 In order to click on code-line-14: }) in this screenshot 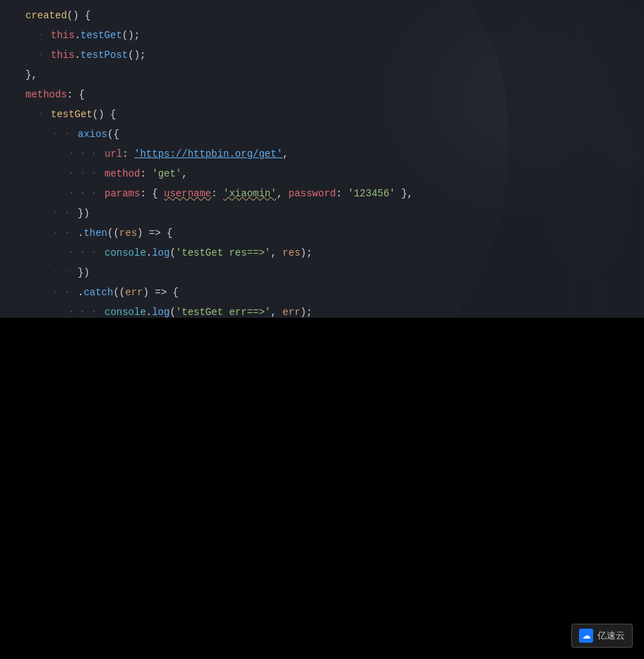, I will do `click(322, 273)`.